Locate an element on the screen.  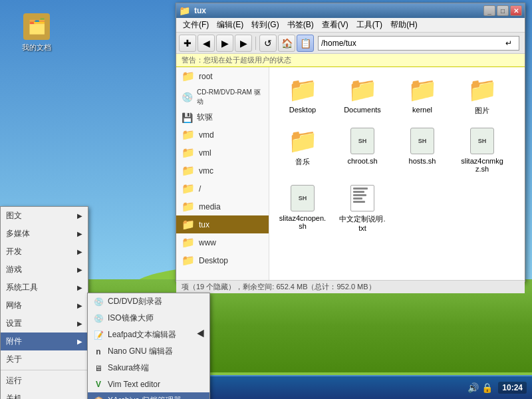
toolbar-sep1 is located at coordinates (255, 43).